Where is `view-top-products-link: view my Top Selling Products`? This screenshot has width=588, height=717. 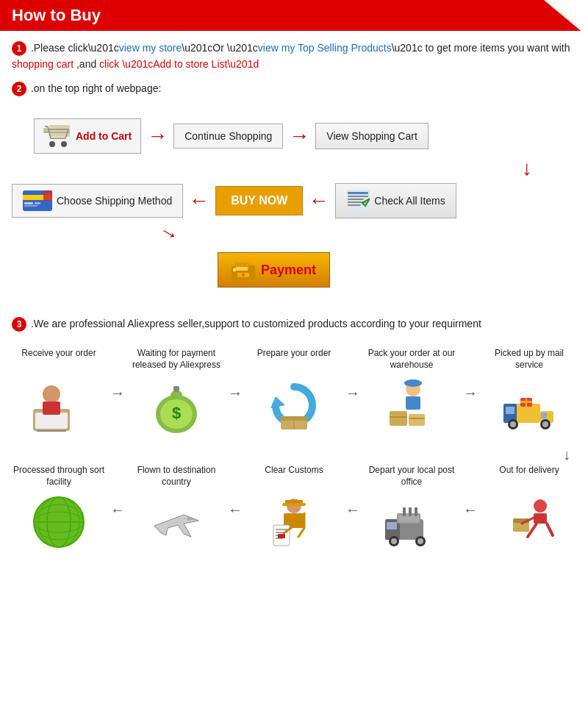 view-top-products-link: view my Top Selling Products is located at coordinates (325, 48).